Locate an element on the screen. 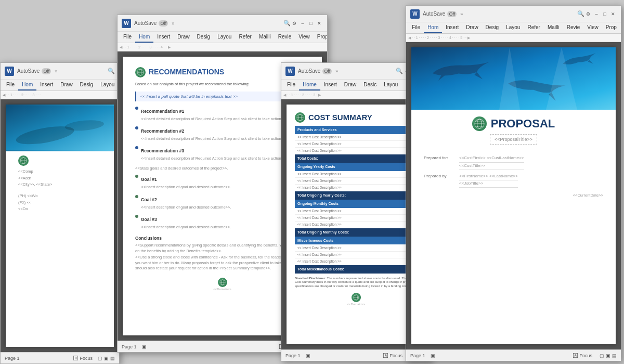 This screenshot has width=624, height=364. autosave-toggle-1: Off is located at coordinates (46, 71).